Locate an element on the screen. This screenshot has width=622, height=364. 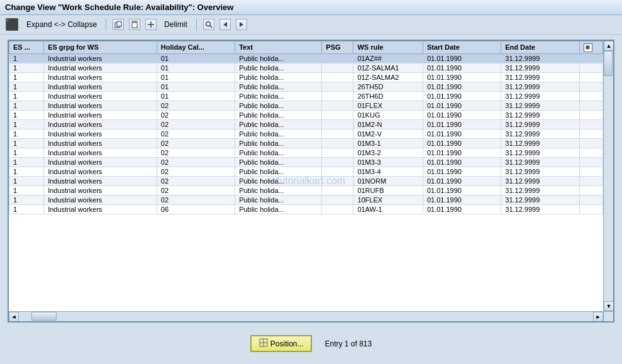
table-row: 1Industrial workers02Public holida...01F… is located at coordinates (306, 106).